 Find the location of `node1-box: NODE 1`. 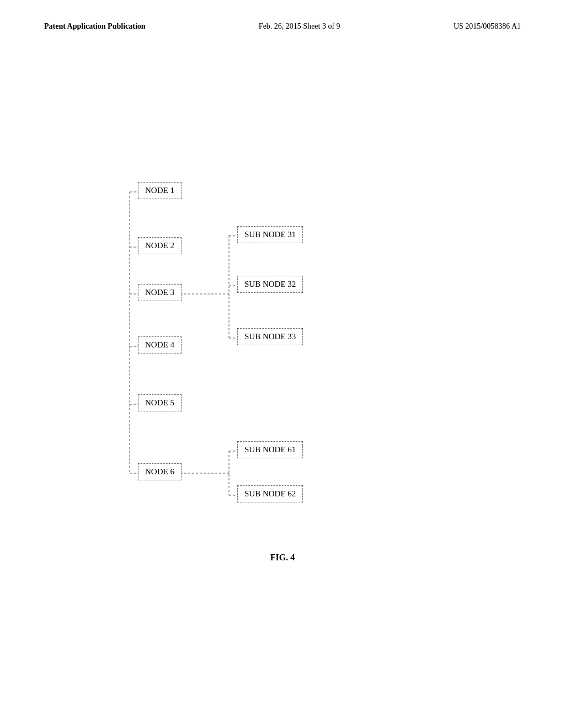

node1-box: NODE 1 is located at coordinates (160, 191).